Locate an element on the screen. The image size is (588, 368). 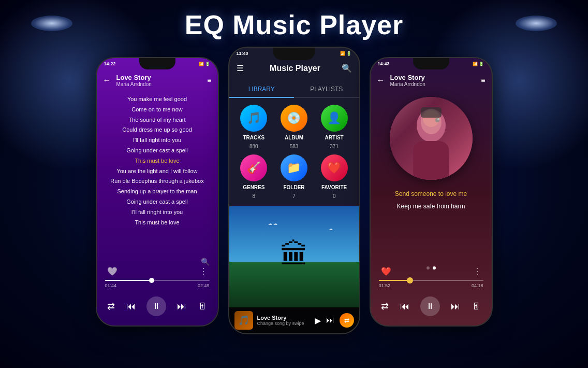
page-title: EQ Music Player is located at coordinates (294, 25).